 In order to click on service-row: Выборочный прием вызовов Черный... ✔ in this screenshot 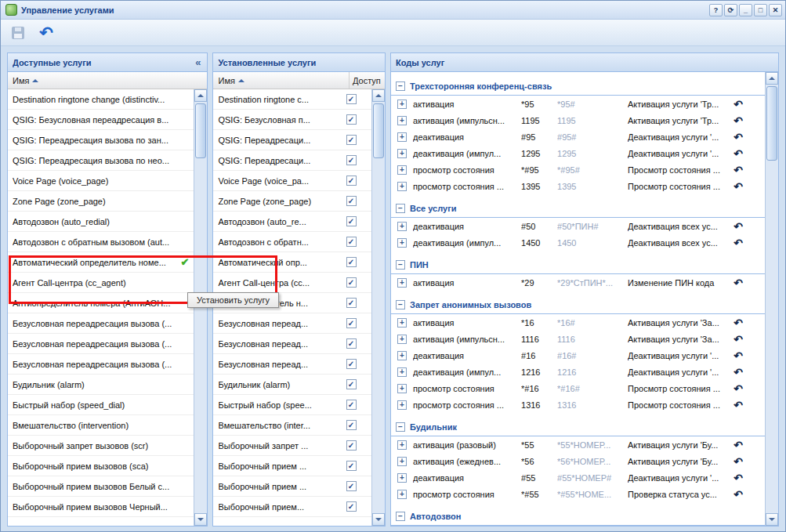, I will do `click(100, 507)`.